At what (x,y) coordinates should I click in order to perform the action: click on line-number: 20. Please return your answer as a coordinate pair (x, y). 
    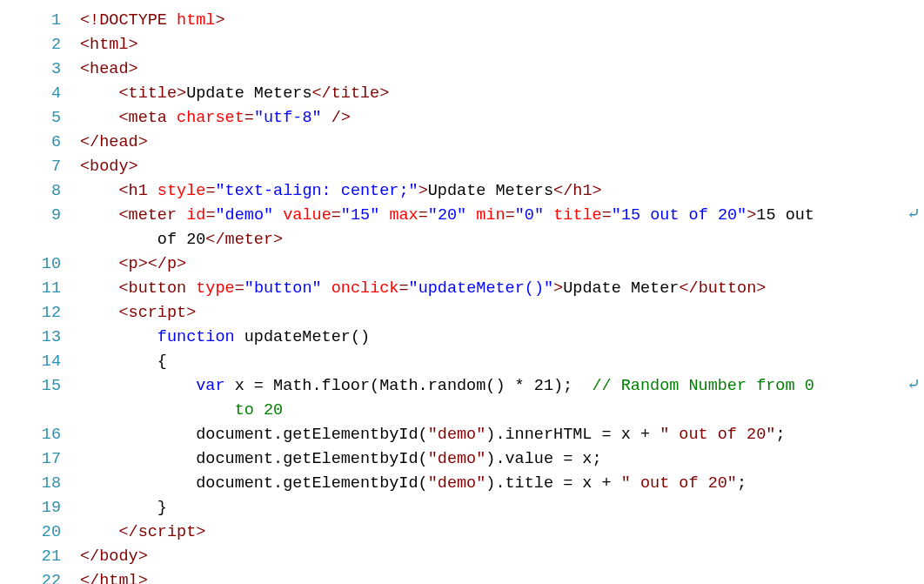
    Looking at the image, I should click on (40, 533).